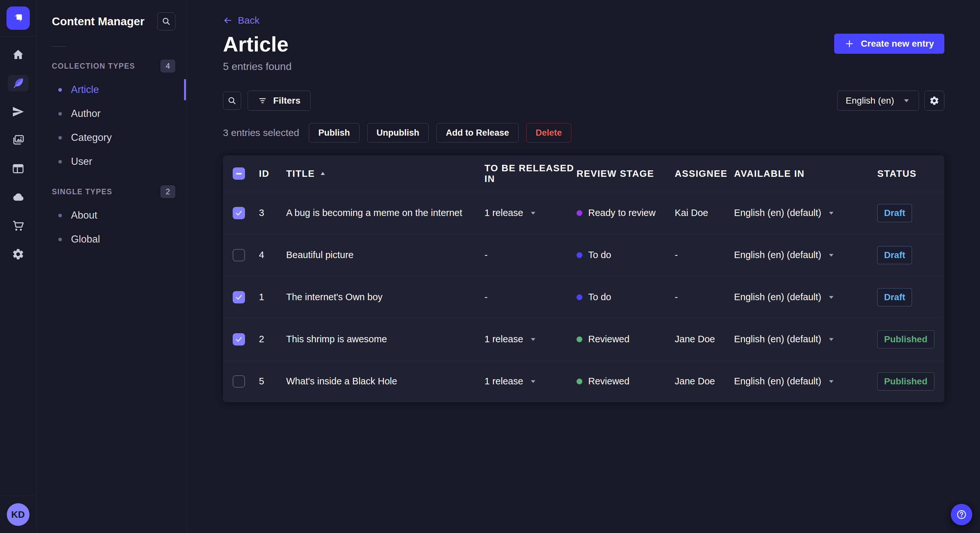  What do you see at coordinates (584, 255) in the screenshot?
I see `table-row: 4 Beautiful picture - To do - English (e…` at bounding box center [584, 255].